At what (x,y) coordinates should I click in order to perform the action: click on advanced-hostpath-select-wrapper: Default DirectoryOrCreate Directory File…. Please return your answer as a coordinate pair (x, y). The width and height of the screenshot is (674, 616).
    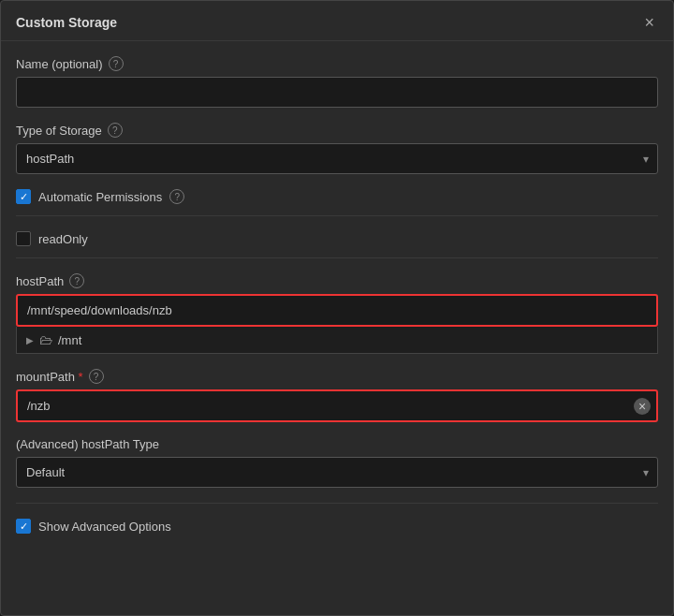
    Looking at the image, I should click on (337, 472).